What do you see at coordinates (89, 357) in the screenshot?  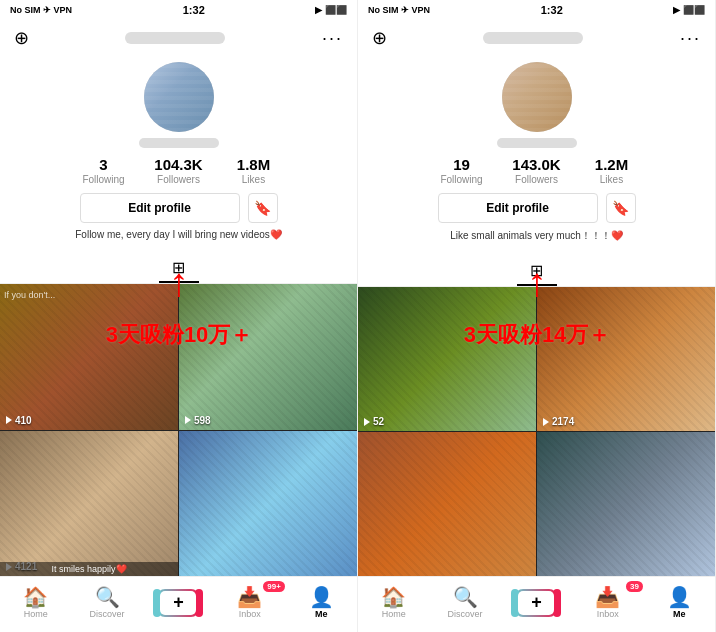 I see `video-thumb-1: 410 If you don't...` at bounding box center [89, 357].